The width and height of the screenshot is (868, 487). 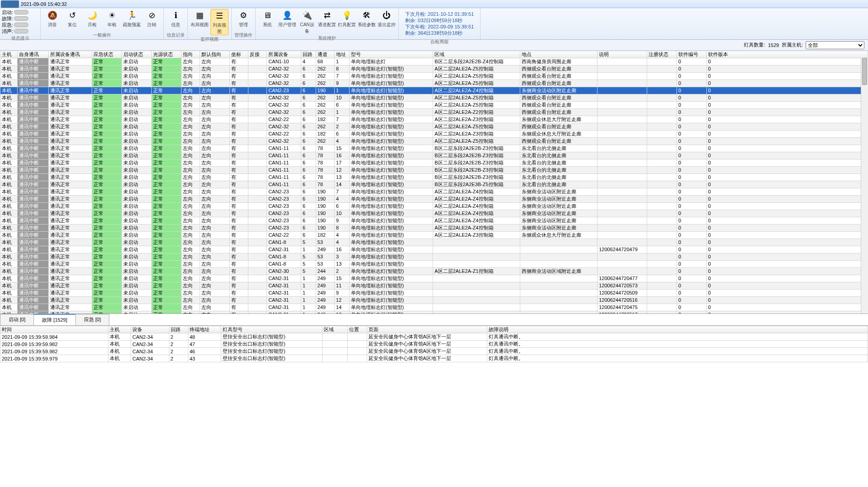 What do you see at coordinates (434, 134) in the screenshot?
I see `table-row: 本机通讯中断通讯正常正常未启动正常左向左向有CAN2-2261826单向地埋标志…` at bounding box center [434, 134].